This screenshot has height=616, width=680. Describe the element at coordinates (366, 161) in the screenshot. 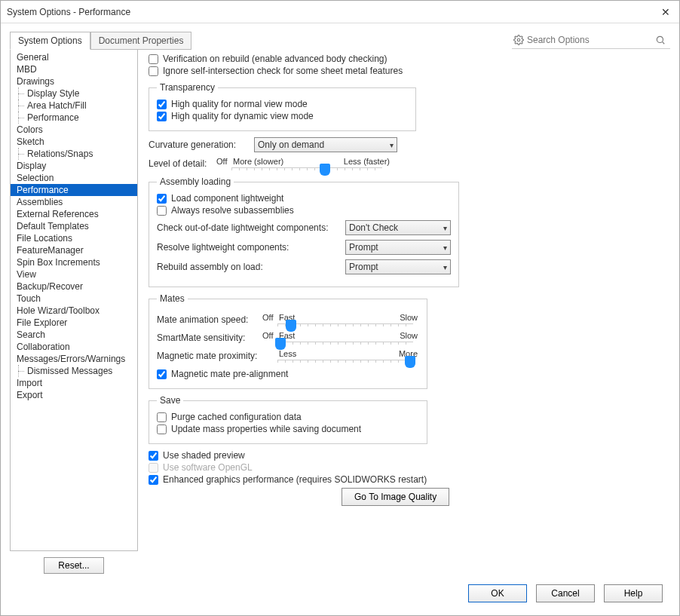

I see `lod-less-label: Less (faster)` at that location.